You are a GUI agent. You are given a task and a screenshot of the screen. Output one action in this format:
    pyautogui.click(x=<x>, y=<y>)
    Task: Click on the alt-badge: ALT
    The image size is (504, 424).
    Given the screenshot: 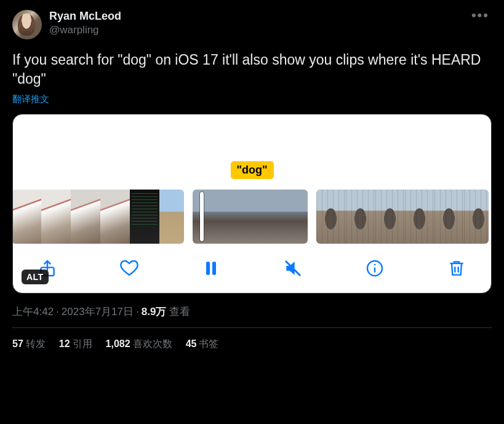 What is the action you would take?
    pyautogui.click(x=35, y=277)
    